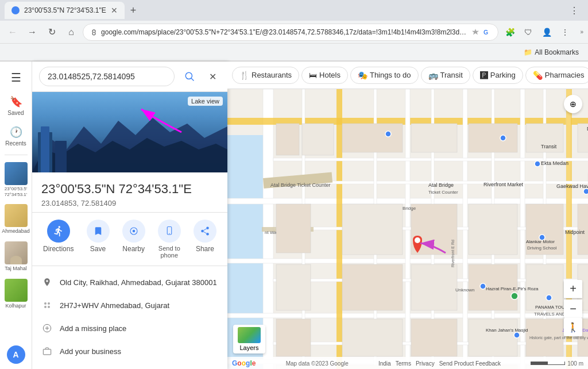  Describe the element at coordinates (265, 75) in the screenshot. I see `filter-restaurants: 🍴 Restaurants` at that location.